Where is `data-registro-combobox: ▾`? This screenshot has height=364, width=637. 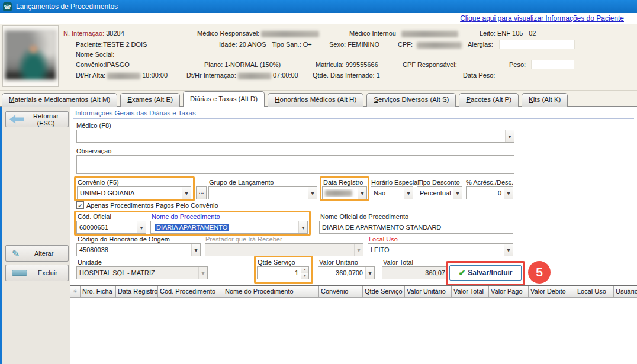
data-registro-combobox: ▾ is located at coordinates (345, 193).